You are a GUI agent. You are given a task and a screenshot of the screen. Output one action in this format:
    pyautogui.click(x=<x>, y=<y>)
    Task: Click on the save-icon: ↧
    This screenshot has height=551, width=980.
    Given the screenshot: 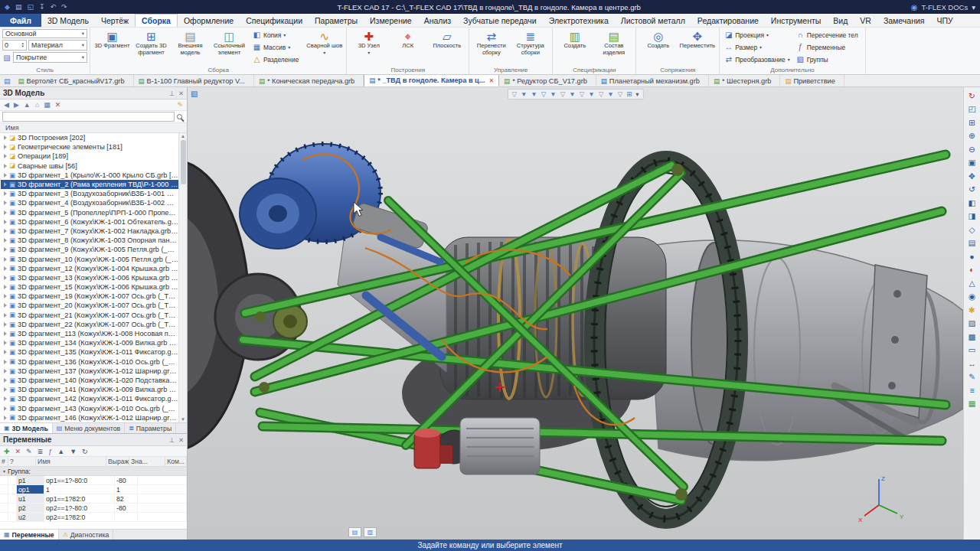 What is the action you would take?
    pyautogui.click(x=42, y=7)
    